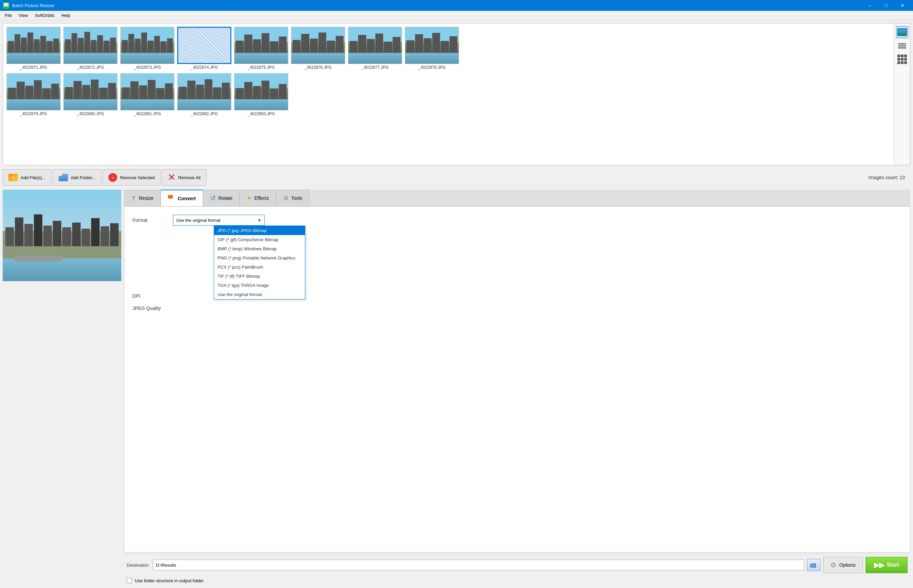  What do you see at coordinates (134, 198) in the screenshot?
I see `resize-icon: ↗` at bounding box center [134, 198].